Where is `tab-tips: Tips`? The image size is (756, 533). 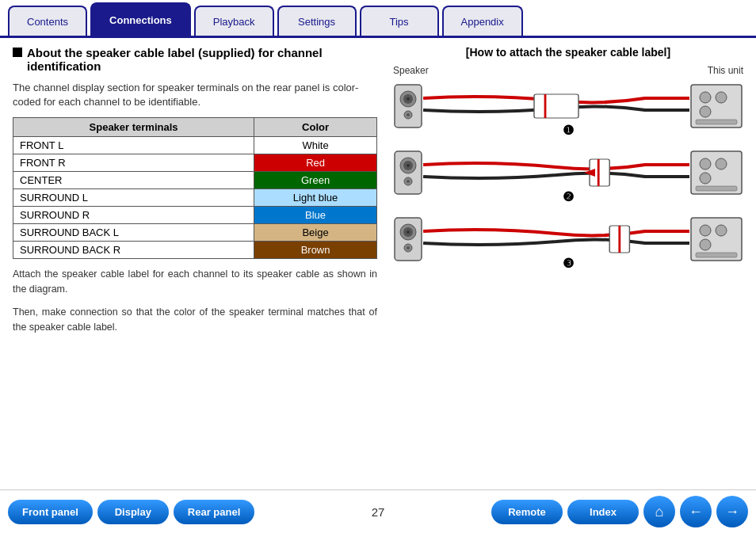 tab-tips: Tips is located at coordinates (399, 21).